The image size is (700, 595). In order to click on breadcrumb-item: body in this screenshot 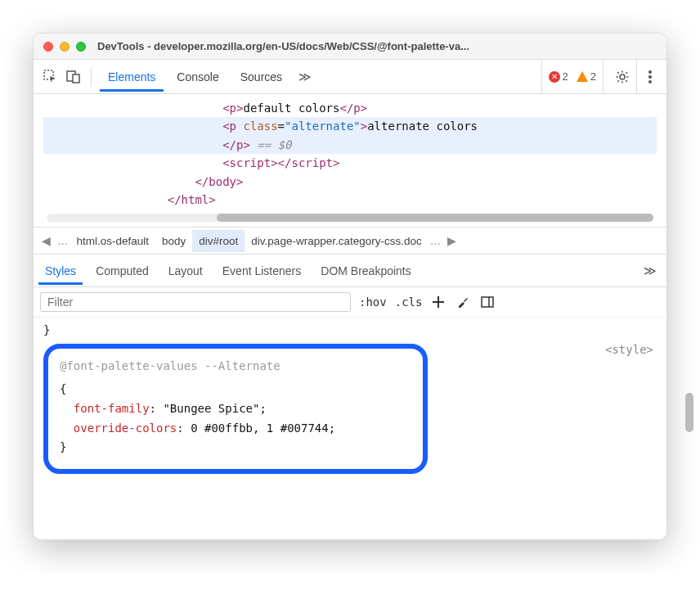, I will do `click(173, 241)`.